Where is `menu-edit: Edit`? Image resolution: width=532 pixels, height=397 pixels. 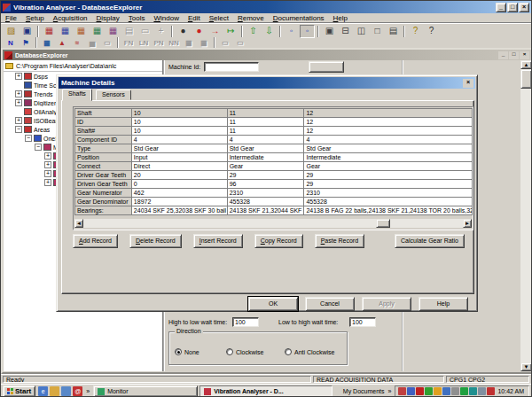
menu-edit: Edit is located at coordinates (194, 18).